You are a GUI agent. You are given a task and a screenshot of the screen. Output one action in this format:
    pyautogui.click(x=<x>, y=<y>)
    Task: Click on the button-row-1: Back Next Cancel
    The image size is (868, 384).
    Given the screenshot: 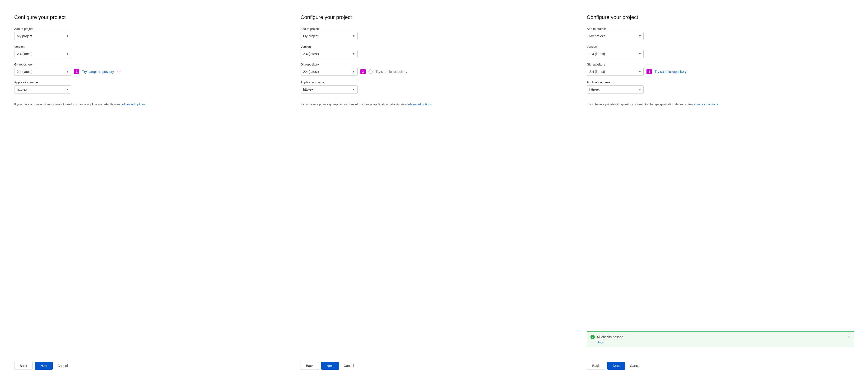 What is the action you would take?
    pyautogui.click(x=148, y=361)
    